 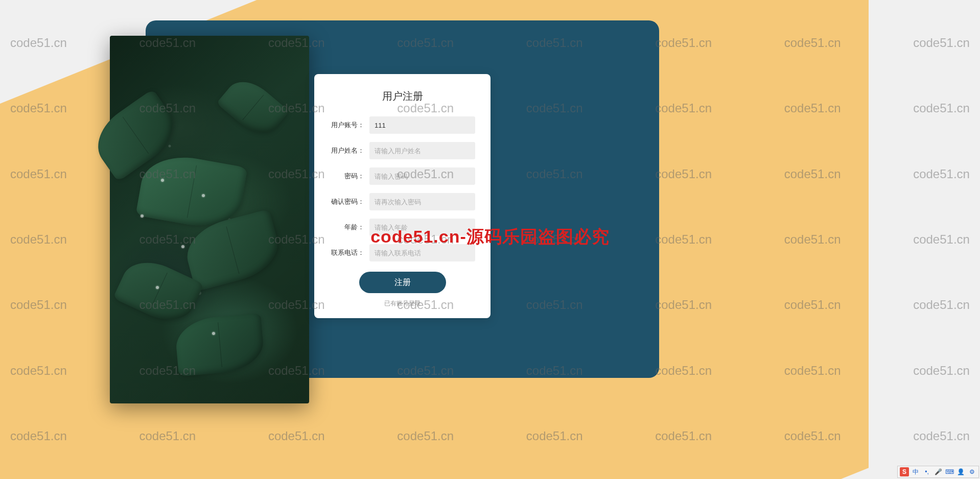 I want to click on age-row: 年龄：, so click(x=403, y=227).